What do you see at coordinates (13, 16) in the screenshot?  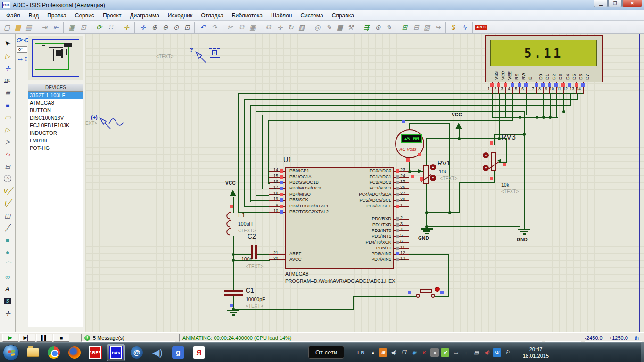 I see `menu-item: Файл` at bounding box center [13, 16].